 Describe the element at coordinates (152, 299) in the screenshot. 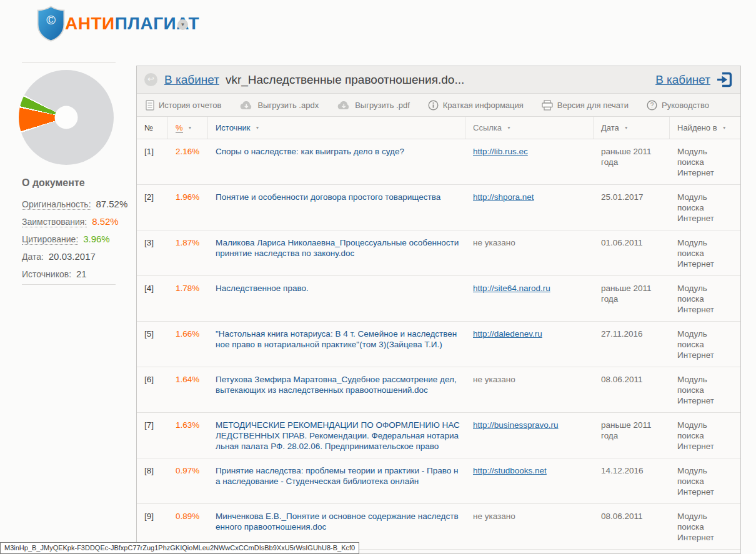

I see `row-number: [4]` at that location.